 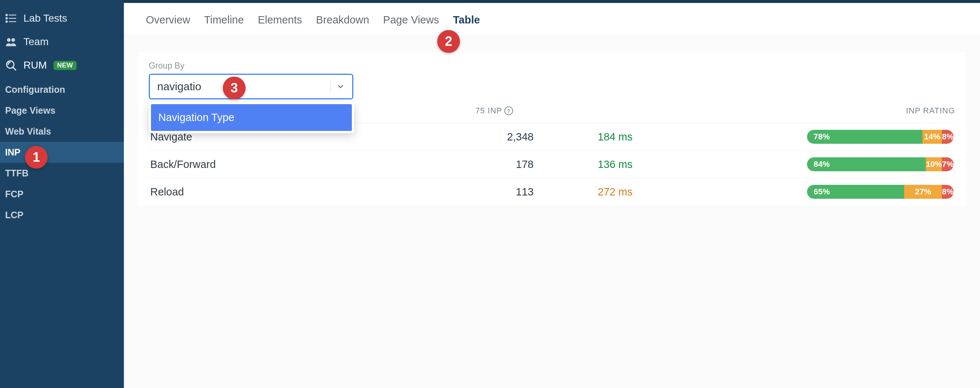 What do you see at coordinates (342, 20) in the screenshot?
I see `tab-breakdown: Breakdown` at bounding box center [342, 20].